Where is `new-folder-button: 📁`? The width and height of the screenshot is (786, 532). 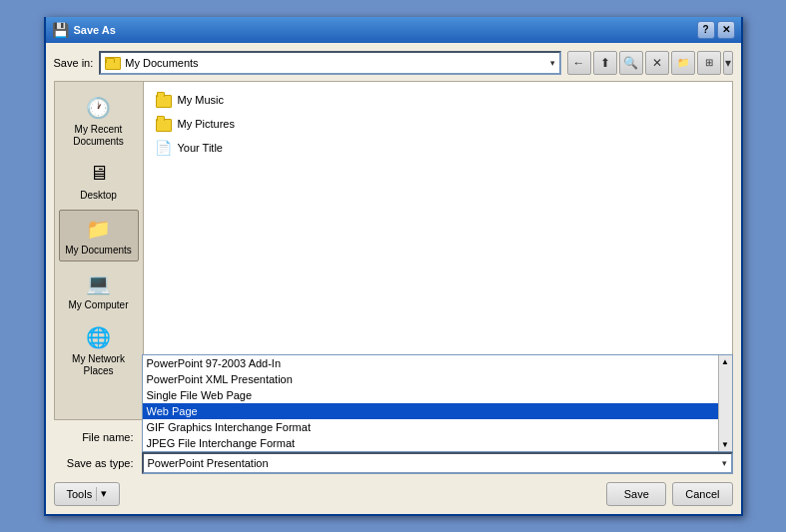 new-folder-button: 📁 is located at coordinates (683, 63).